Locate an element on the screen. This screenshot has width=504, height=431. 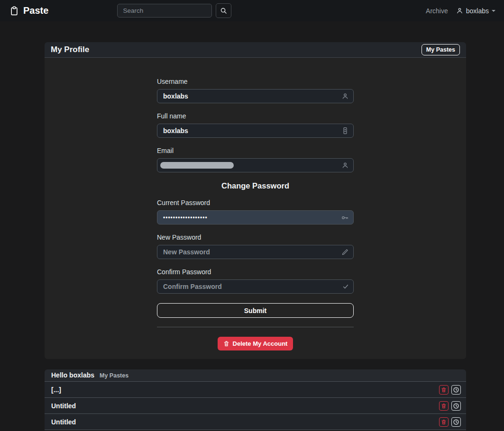
user-menu: boxlabs is located at coordinates (476, 11).